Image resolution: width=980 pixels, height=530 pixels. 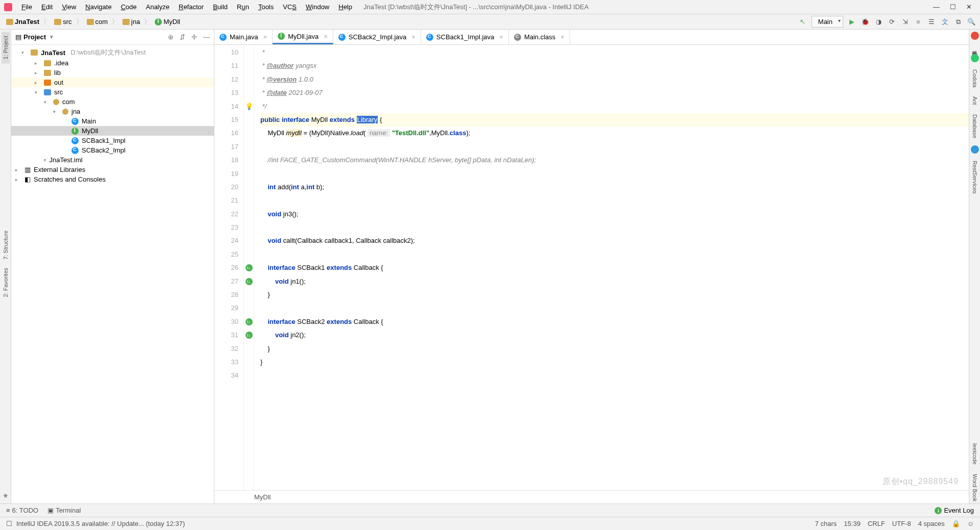 I want to click on menu-analyze: Analyze, so click(x=158, y=7).